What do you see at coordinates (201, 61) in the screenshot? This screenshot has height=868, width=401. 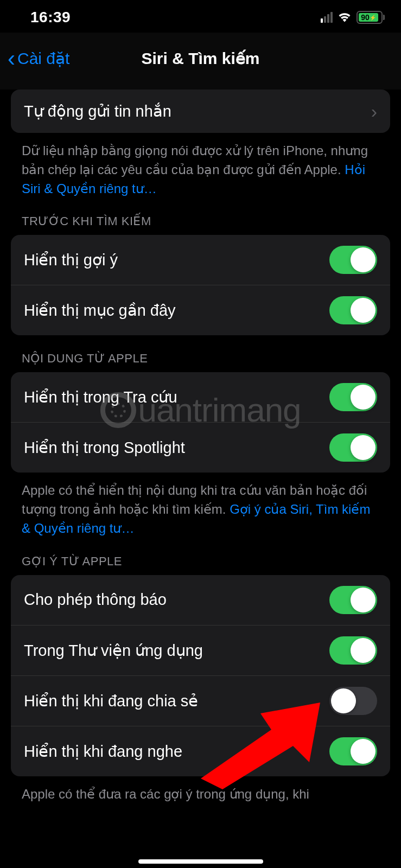 I see `nav-header: ‹ Cài đặt Siri & Tìm kiếm` at bounding box center [201, 61].